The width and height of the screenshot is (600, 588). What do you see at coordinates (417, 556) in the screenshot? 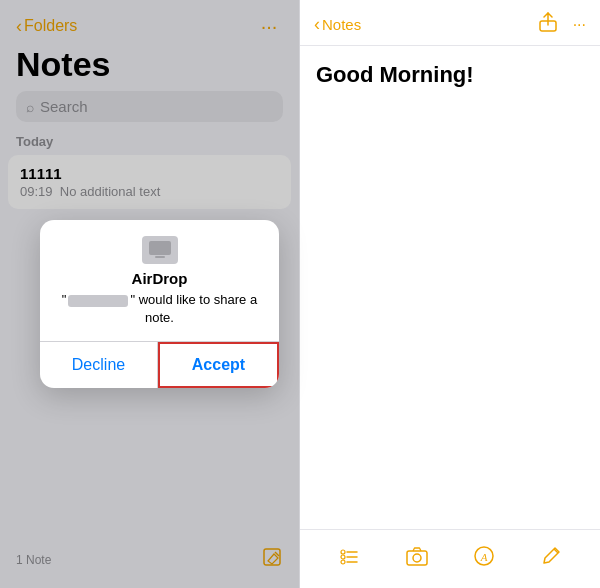
I see `camera-icon` at bounding box center [417, 556].